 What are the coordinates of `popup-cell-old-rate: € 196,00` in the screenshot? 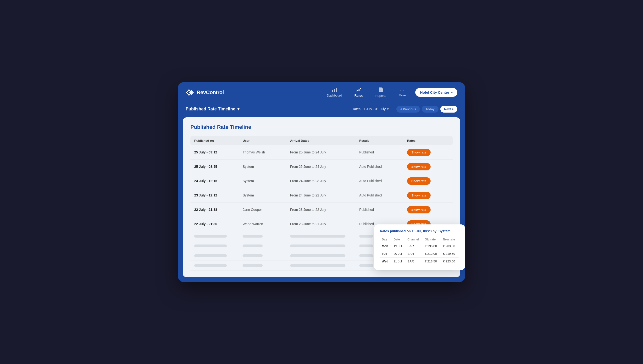 It's located at (432, 246).